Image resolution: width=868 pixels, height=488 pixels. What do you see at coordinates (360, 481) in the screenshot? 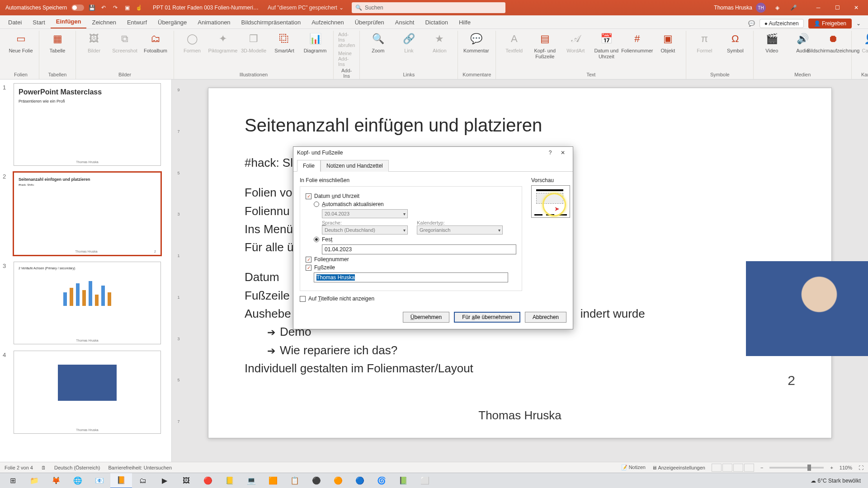
I see `zoom-icon: 🔵` at bounding box center [360, 481].